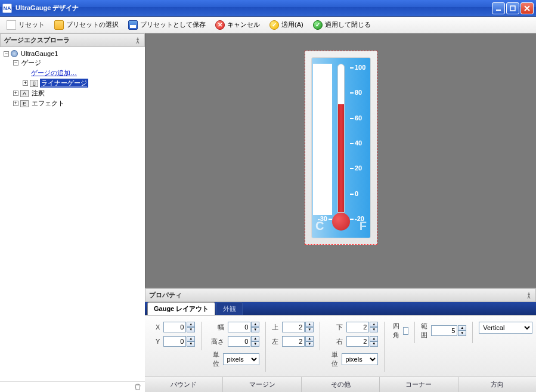 This screenshot has height=392, width=536. I want to click on group-orientation: Vertical, so click(504, 329).